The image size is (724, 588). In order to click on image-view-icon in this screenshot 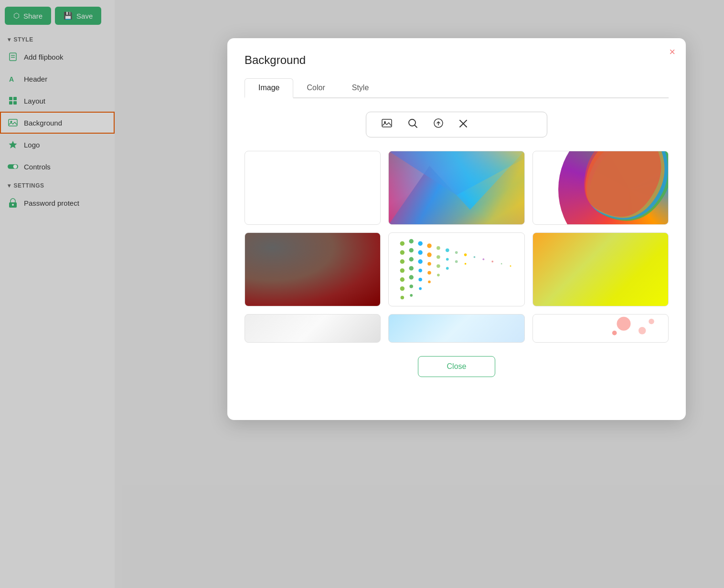, I will do `click(387, 125)`.